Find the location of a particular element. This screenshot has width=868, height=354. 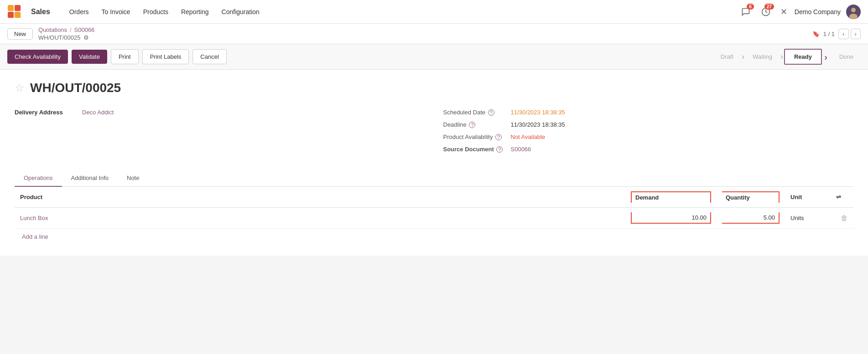

source-document-label: Source Document ? is located at coordinates (475, 149).